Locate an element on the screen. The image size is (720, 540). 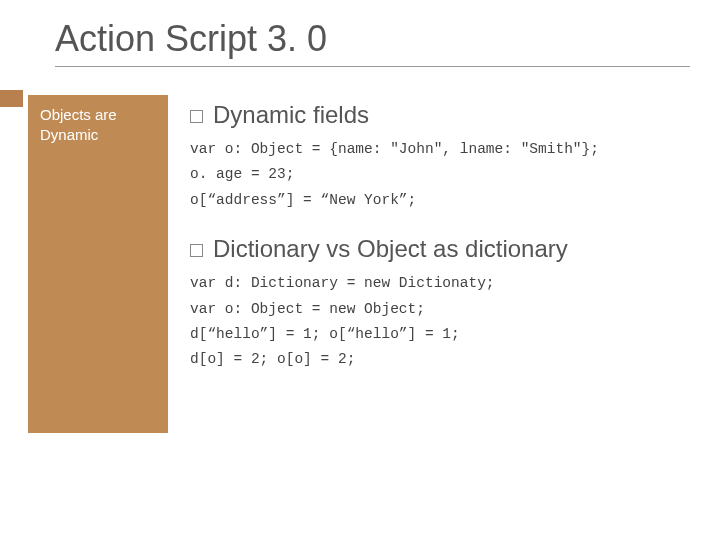
title-underline is located at coordinates (372, 66).